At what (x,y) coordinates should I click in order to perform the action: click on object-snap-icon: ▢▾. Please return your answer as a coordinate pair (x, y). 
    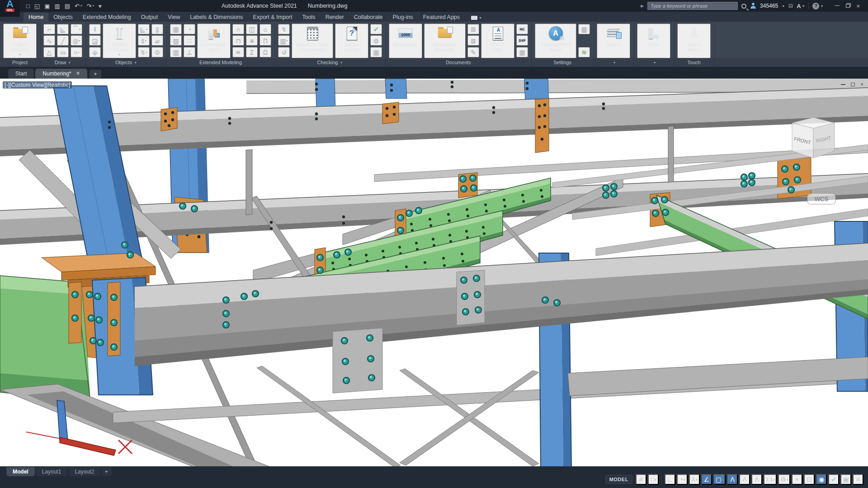
    Looking at the image, I should click on (720, 479).